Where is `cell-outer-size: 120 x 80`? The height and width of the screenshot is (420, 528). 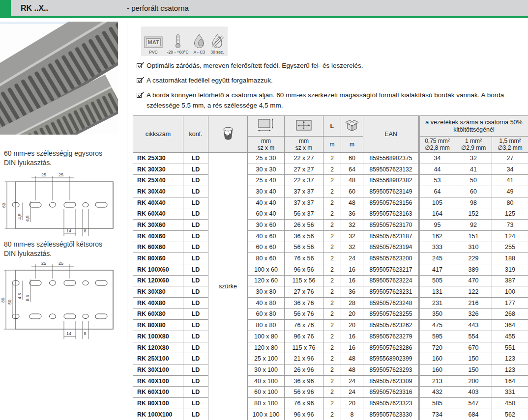
cell-outer-size: 120 x 80 is located at coordinates (266, 348).